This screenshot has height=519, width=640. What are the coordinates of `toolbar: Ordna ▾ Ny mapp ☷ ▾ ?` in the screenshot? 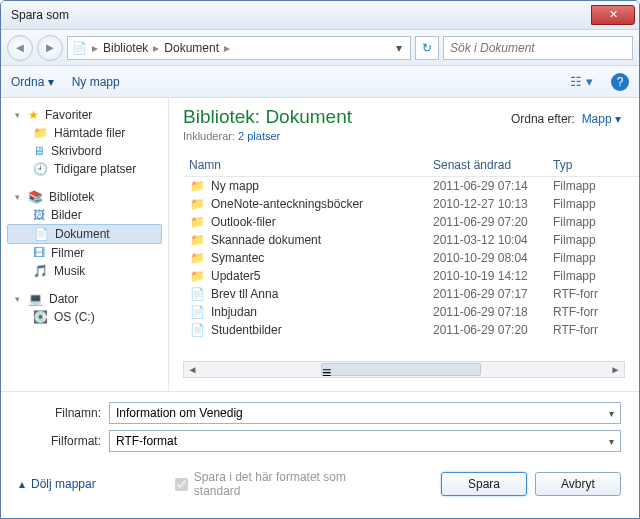 It's located at (320, 82).